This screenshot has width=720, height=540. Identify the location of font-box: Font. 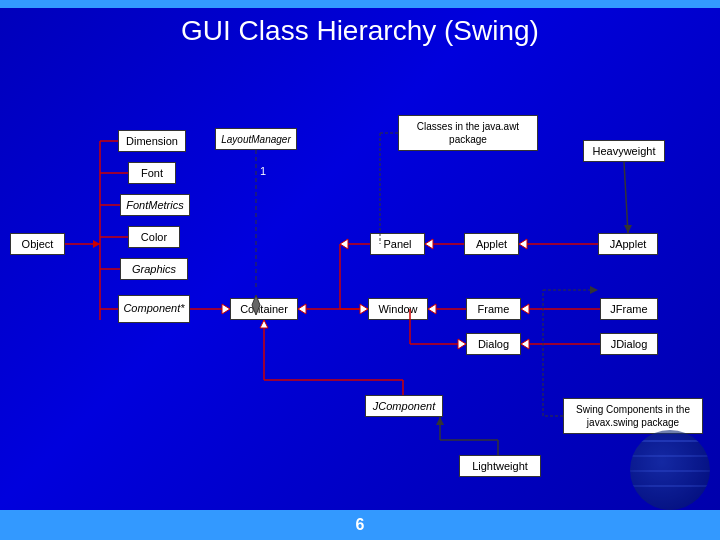
(152, 173).